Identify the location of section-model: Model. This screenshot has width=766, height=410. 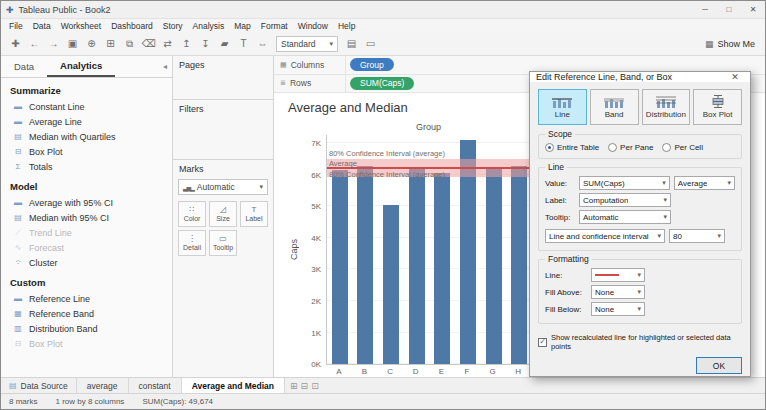
(86, 184).